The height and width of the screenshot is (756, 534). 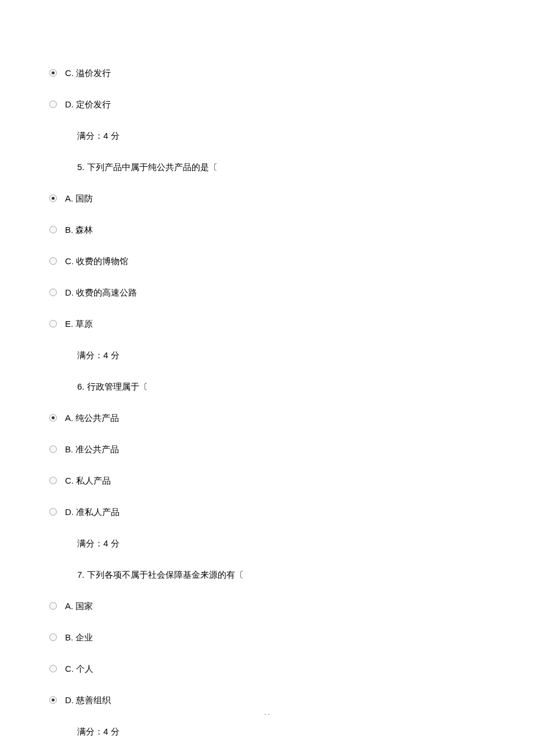 What do you see at coordinates (267, 712) in the screenshot?
I see `page-footer: . .` at bounding box center [267, 712].